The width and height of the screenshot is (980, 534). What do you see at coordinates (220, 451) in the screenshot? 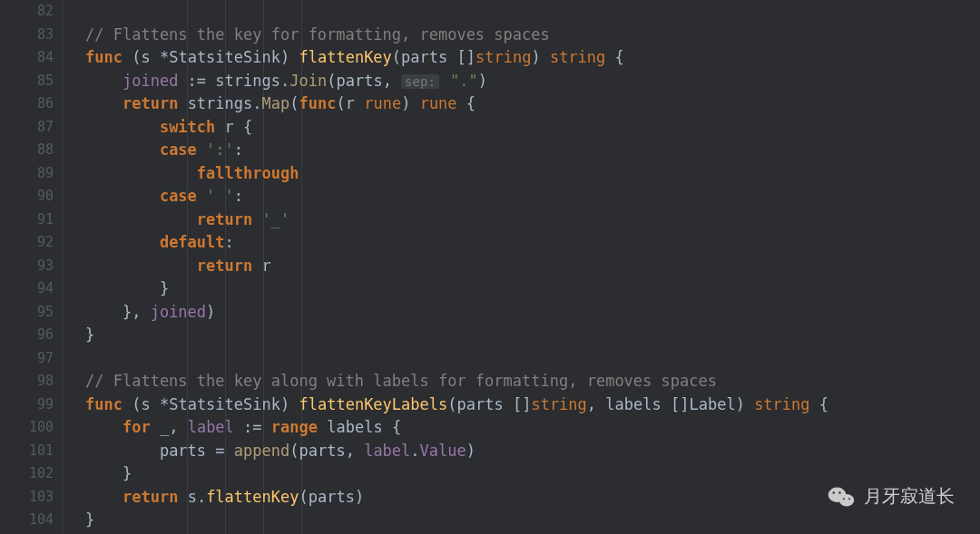
I see `code-token: =` at bounding box center [220, 451].